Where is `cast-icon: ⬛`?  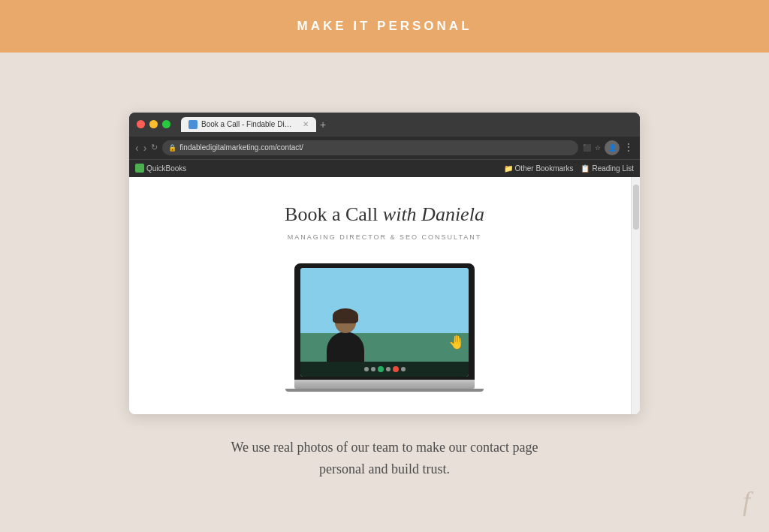
cast-icon: ⬛ is located at coordinates (587, 148).